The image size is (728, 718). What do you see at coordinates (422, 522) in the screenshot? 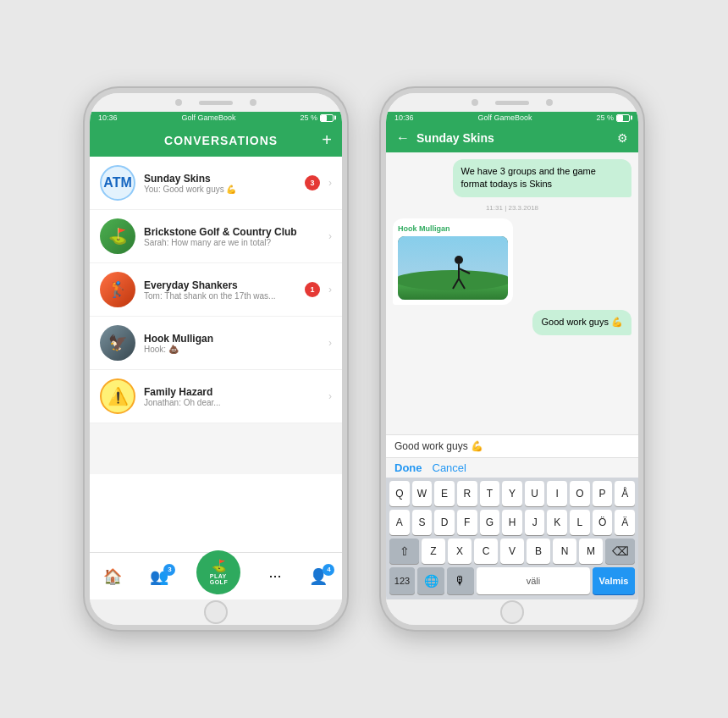
I see `key-s: S` at bounding box center [422, 522].